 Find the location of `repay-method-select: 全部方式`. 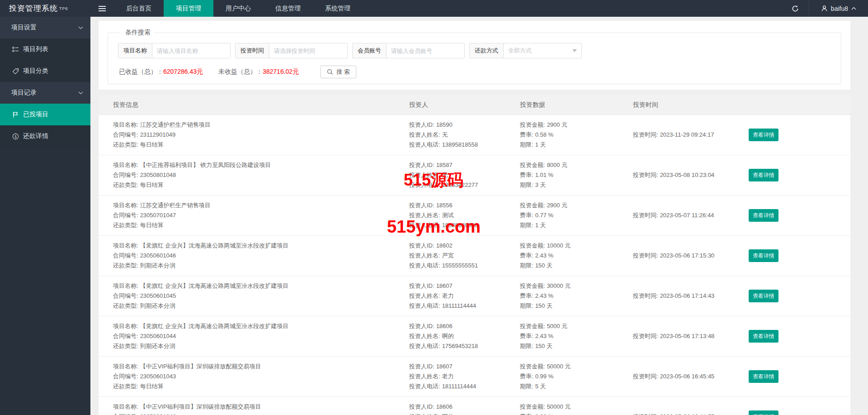

repay-method-select: 全部方式 is located at coordinates (542, 51).